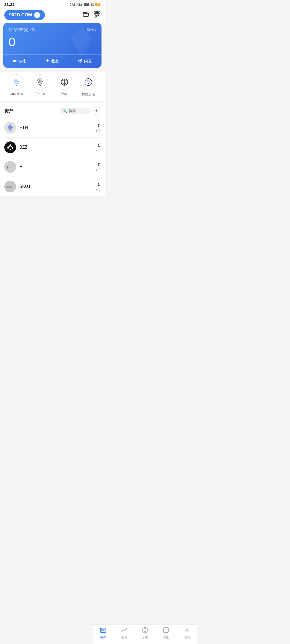 This screenshot has height=644, width=290. What do you see at coordinates (9, 187) in the screenshot?
I see `svg-text: SKU` at bounding box center [9, 187].